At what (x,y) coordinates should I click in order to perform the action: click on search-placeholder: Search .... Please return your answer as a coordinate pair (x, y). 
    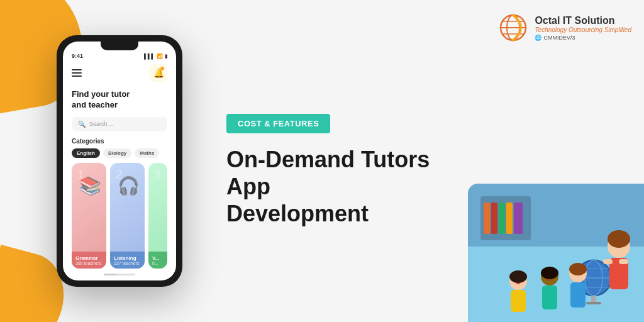
    Looking at the image, I should click on (102, 124).